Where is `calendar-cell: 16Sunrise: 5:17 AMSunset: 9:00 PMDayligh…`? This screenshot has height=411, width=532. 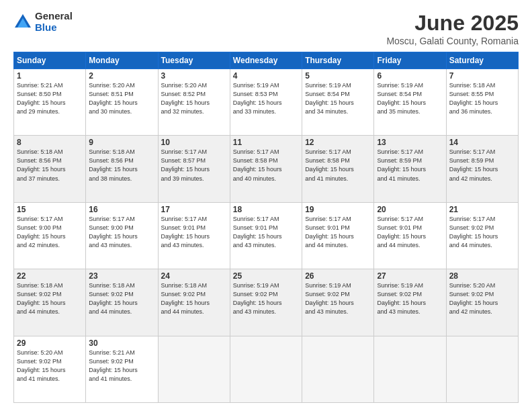
calendar-cell: 16Sunrise: 5:17 AMSunset: 9:00 PMDayligh… is located at coordinates (122, 235).